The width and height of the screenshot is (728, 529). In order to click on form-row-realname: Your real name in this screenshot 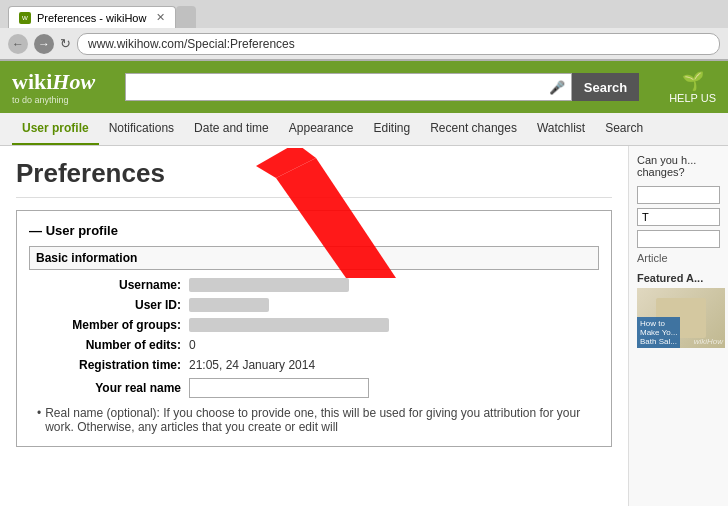, I will do `click(314, 388)`.